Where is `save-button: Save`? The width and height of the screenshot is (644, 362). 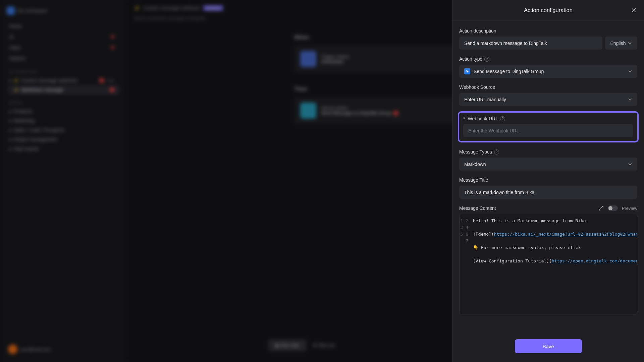 save-button: Save is located at coordinates (548, 346).